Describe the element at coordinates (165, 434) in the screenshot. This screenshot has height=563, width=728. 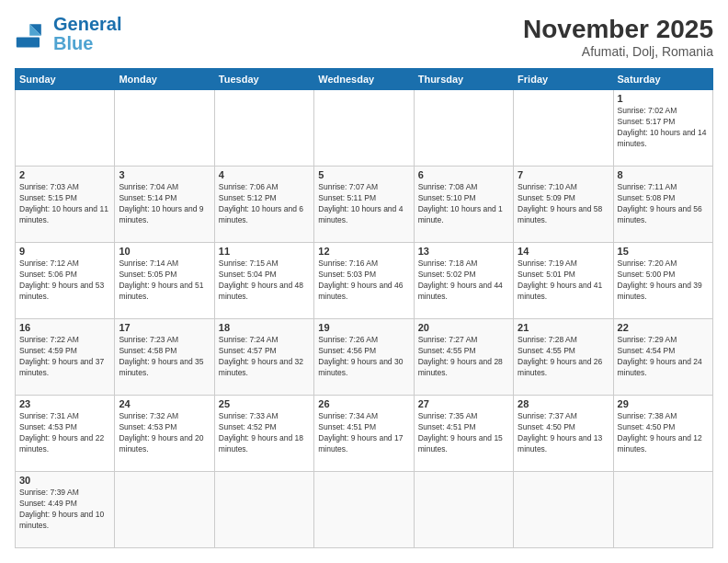
I see `calendar-cell: 24Sunrise: 7:32 AM Sunset: 4:53 PM Dayli…` at that location.